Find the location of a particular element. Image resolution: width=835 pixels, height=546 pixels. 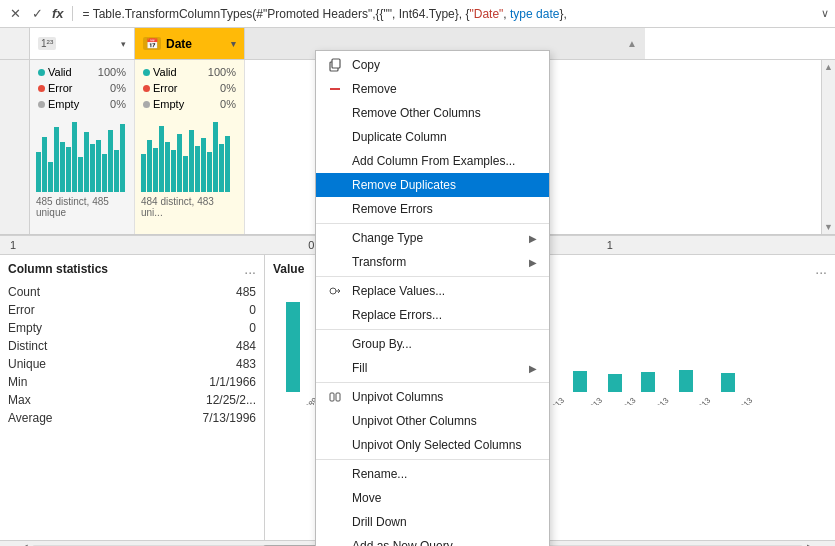

menu-item-unpivot-cols: Unpivot Columns is located at coordinates (432, 397).